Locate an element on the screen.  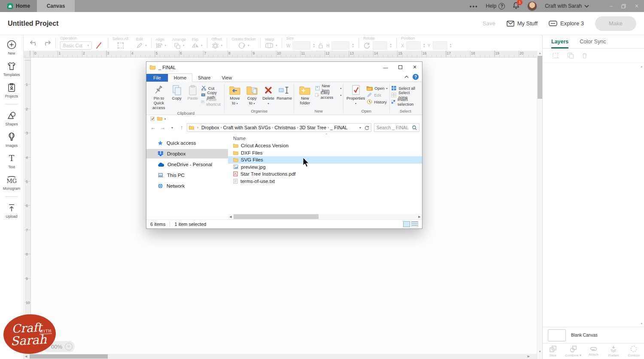
explorer-maximize-button is located at coordinates (400, 67).